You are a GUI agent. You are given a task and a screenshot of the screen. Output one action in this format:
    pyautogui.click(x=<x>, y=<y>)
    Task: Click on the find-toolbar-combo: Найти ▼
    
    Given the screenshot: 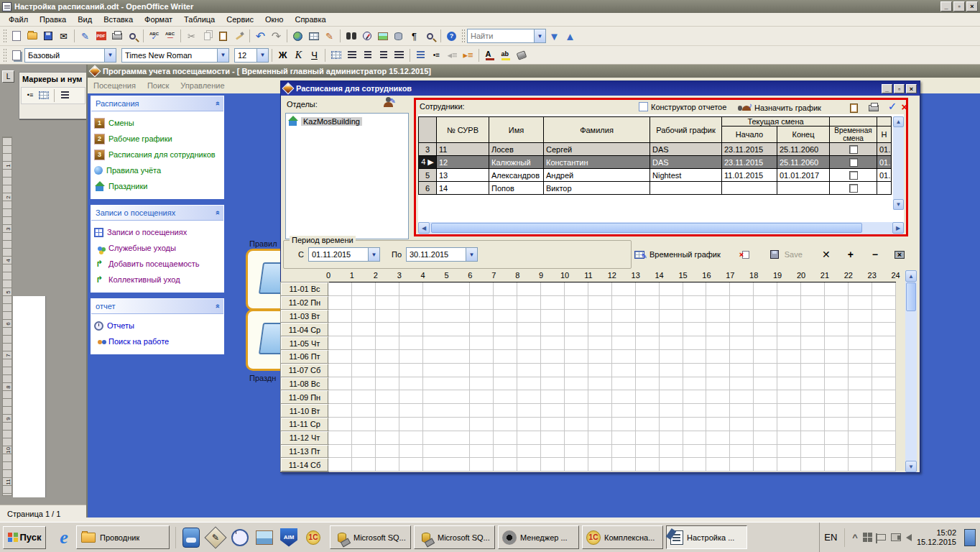 What is the action you would take?
    pyautogui.click(x=507, y=36)
    